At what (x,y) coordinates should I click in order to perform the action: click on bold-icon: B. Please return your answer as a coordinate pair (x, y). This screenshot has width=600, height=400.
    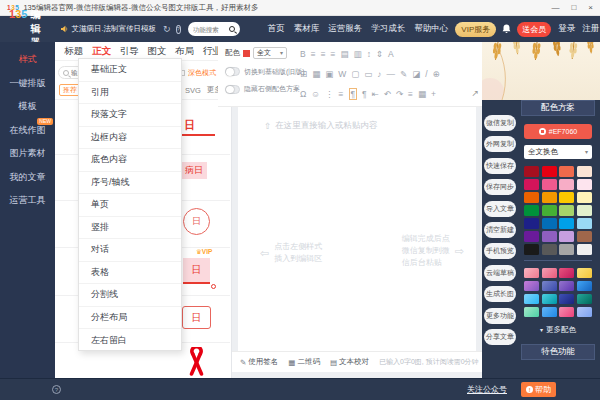
    Looking at the image, I should click on (303, 54).